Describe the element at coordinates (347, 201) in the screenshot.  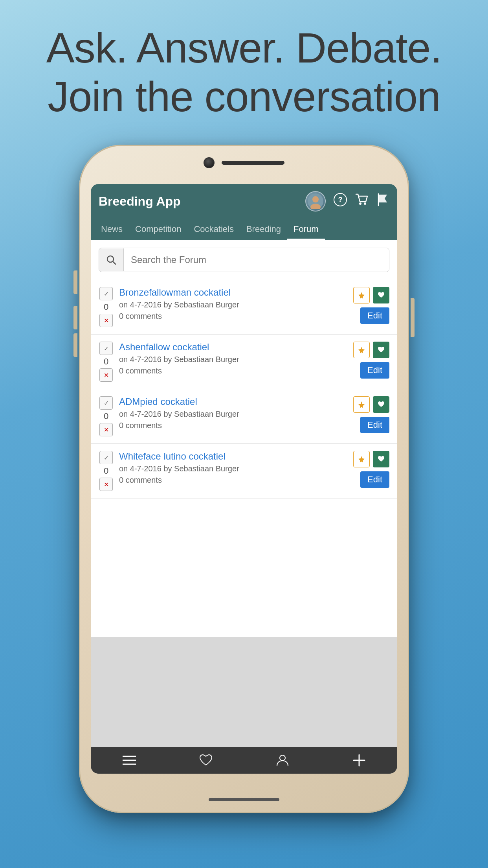
I see `header-icons: ?` at that location.